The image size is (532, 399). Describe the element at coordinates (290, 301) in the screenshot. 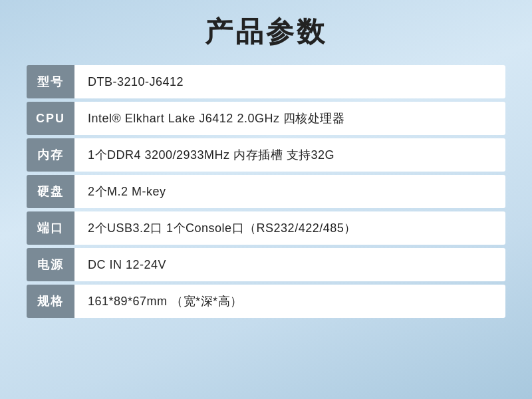

I see `spec-value-6: 161*89*67mm （宽*深*高）` at that location.